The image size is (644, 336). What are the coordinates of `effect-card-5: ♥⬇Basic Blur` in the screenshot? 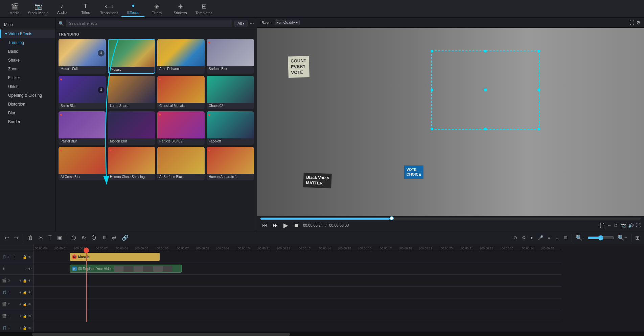 It's located at (82, 93).